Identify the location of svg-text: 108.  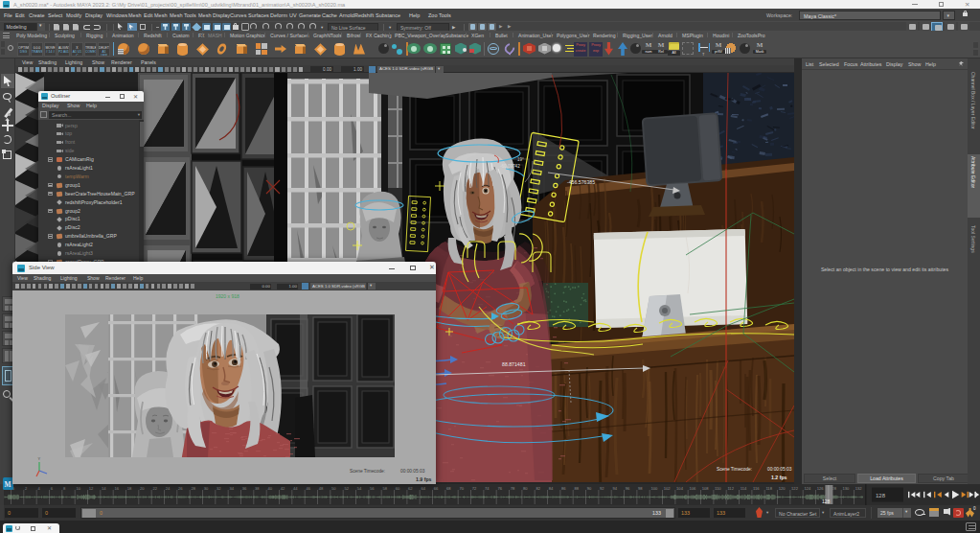
(706, 489).